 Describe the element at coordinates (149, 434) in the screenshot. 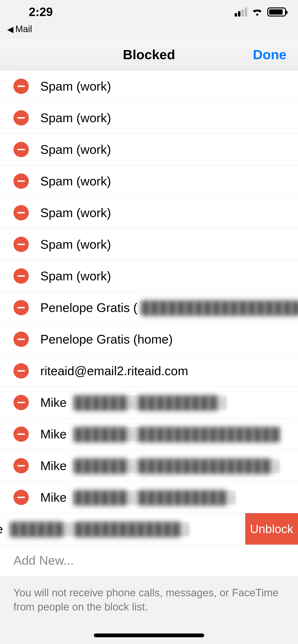

I see `list-item: Mike ██████ ( ████████████████` at that location.